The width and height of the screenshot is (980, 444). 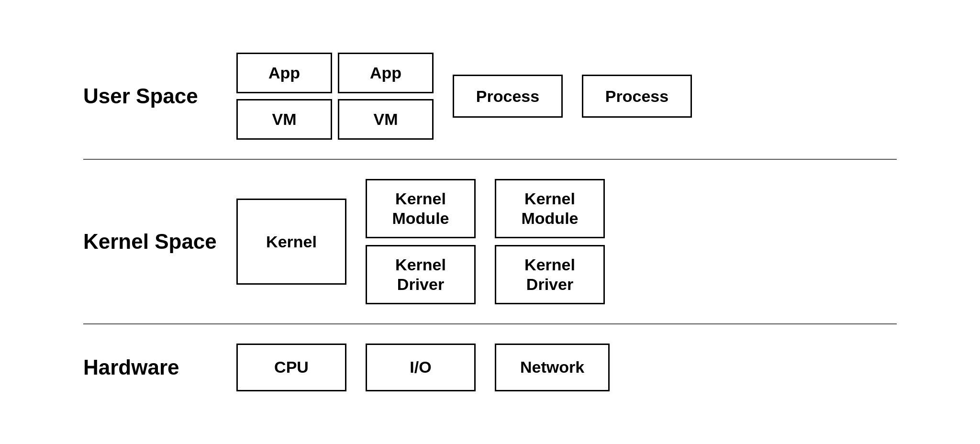 What do you see at coordinates (291, 242) in the screenshot?
I see `kernel-box: Kernel` at bounding box center [291, 242].